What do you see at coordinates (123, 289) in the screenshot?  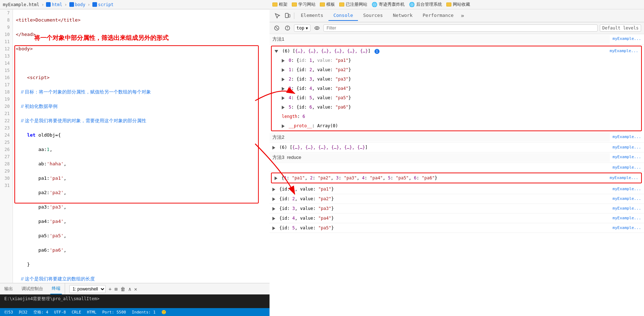 I see `delete-terminal-btn: 🗑` at bounding box center [123, 289].